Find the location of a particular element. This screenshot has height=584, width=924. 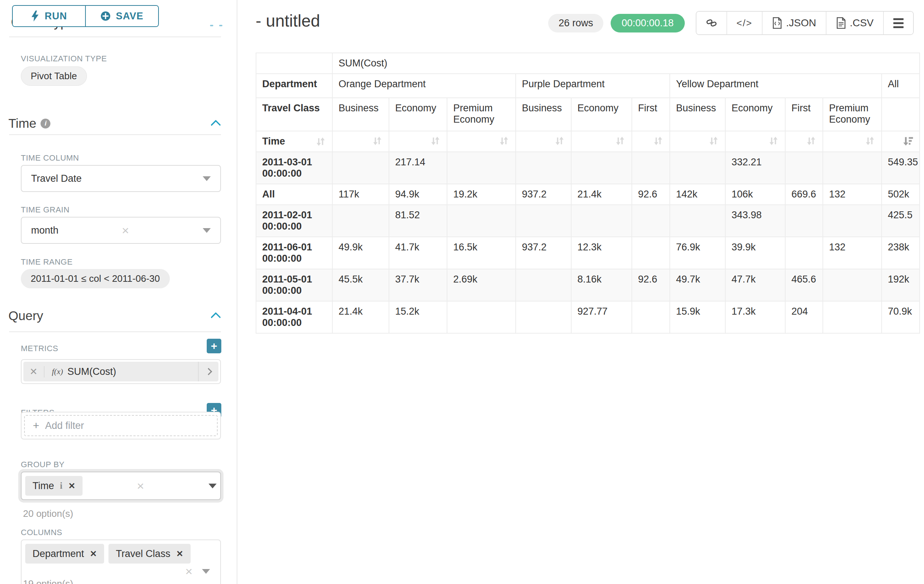

value-cell: 927.77 is located at coordinates (602, 317).